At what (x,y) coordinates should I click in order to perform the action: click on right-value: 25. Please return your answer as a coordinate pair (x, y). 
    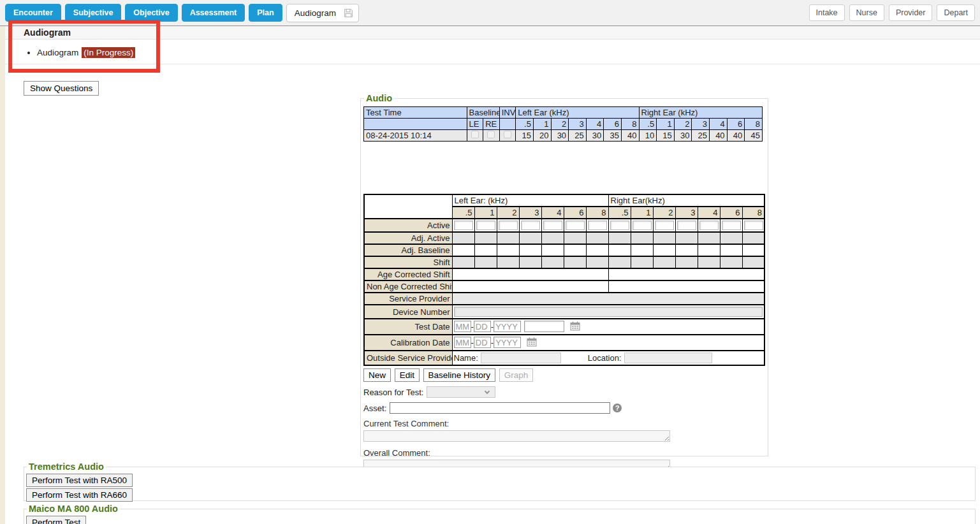
    Looking at the image, I should click on (701, 136).